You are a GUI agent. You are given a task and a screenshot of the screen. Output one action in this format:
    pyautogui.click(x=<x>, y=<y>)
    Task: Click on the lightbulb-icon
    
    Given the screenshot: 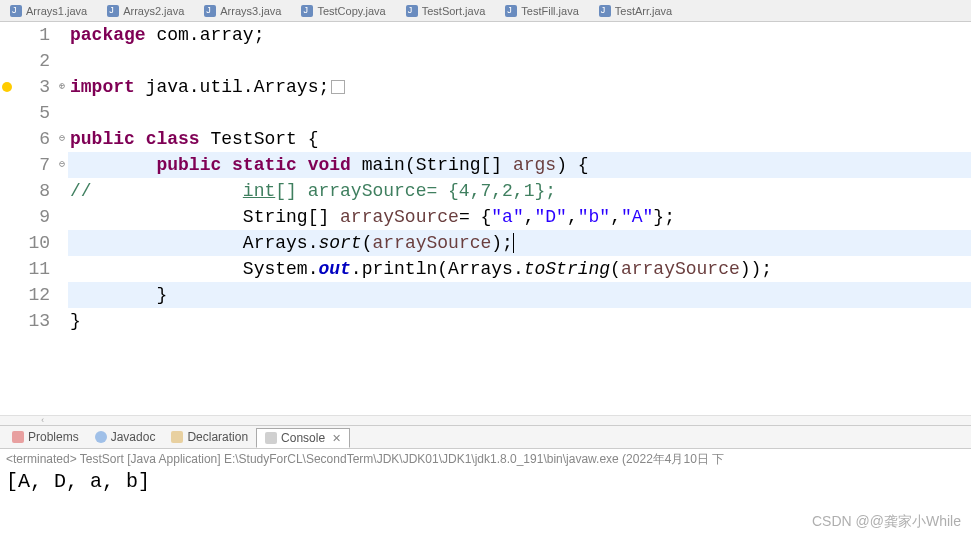 What is the action you would take?
    pyautogui.click(x=7, y=87)
    